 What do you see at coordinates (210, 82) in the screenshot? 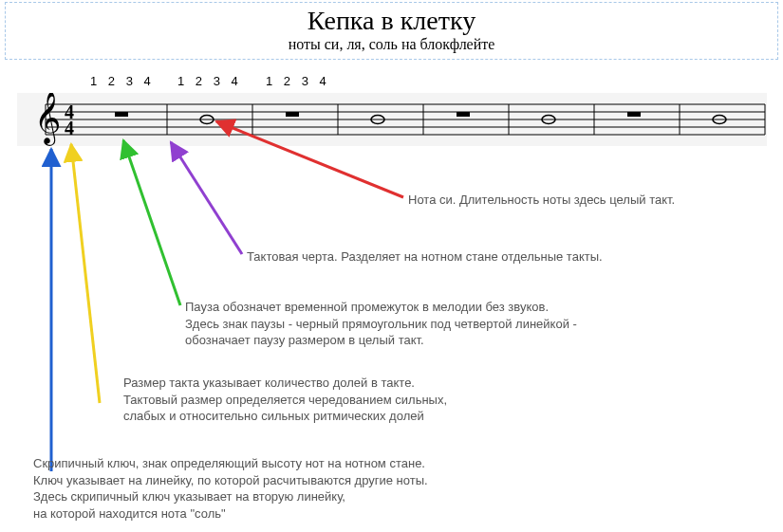
I see `beat-group-2: 1 2 3 4` at bounding box center [210, 82].